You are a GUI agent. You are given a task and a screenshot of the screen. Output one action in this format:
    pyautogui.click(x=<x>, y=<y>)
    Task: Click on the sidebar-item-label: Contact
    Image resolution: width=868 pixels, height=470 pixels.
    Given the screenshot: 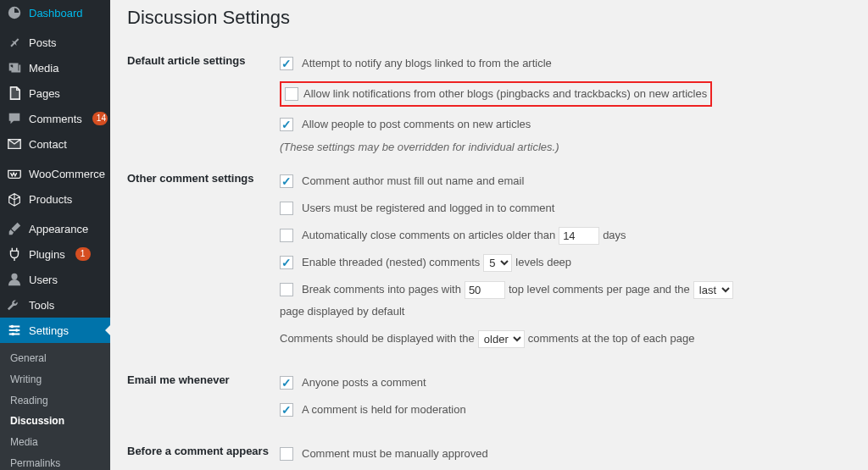 What is the action you would take?
    pyautogui.click(x=47, y=144)
    